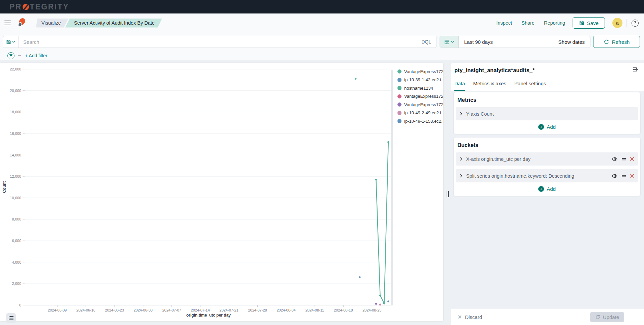  I want to click on x-tick-label: 2024-08-18, so click(343, 310).